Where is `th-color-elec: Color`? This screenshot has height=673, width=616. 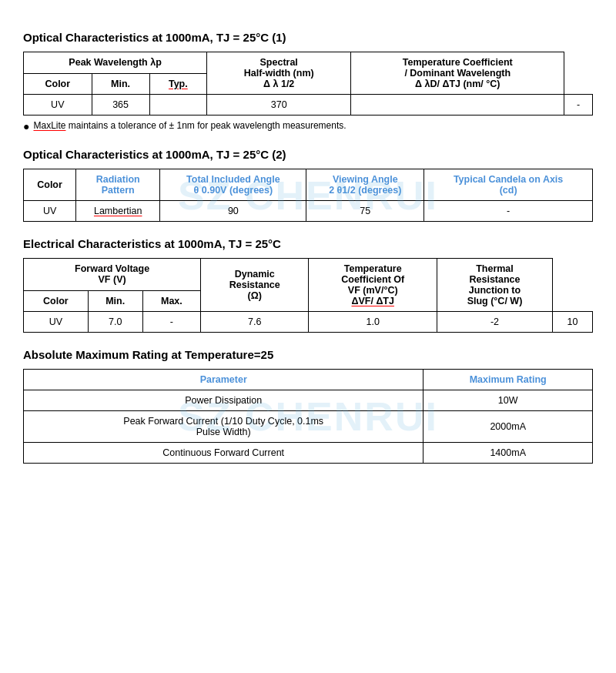 th-color-elec: Color is located at coordinates (56, 300).